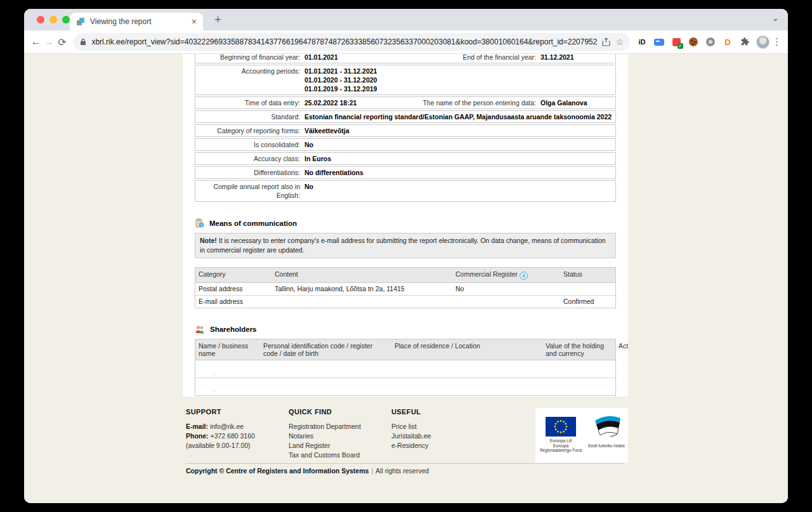  What do you see at coordinates (250, 131) in the screenshot?
I see `row-label: Category of reporting forms:` at bounding box center [250, 131].